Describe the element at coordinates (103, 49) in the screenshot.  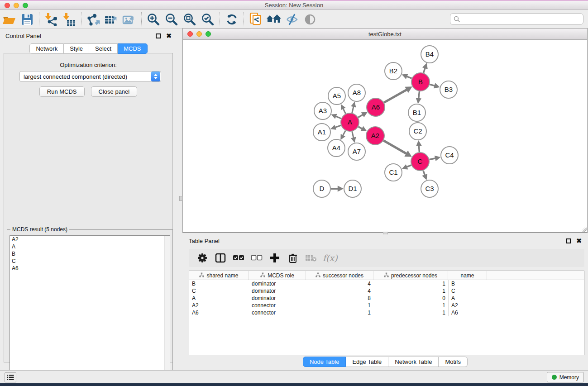
I see `tab-select: Select` at that location.